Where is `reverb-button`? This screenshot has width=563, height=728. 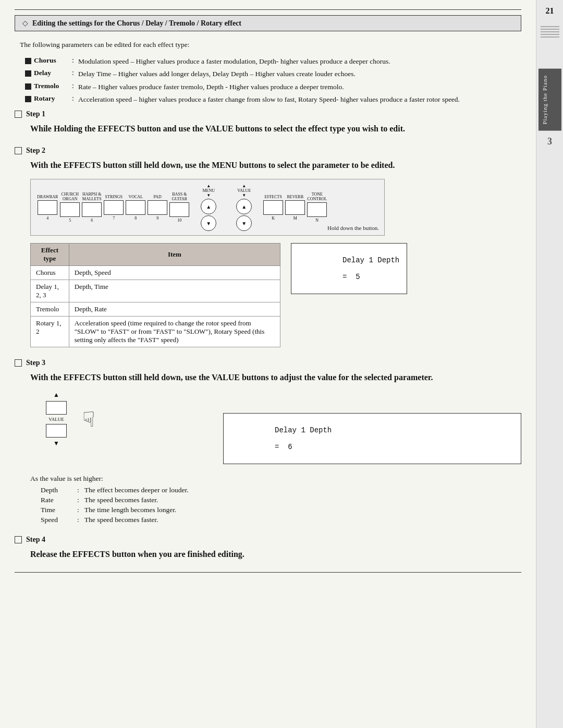 reverb-button is located at coordinates (295, 208).